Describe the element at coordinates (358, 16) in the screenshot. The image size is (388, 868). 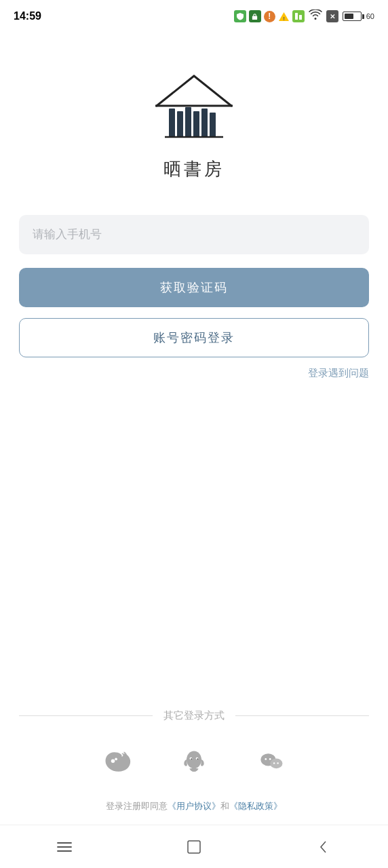
I see `battery: 60` at that location.